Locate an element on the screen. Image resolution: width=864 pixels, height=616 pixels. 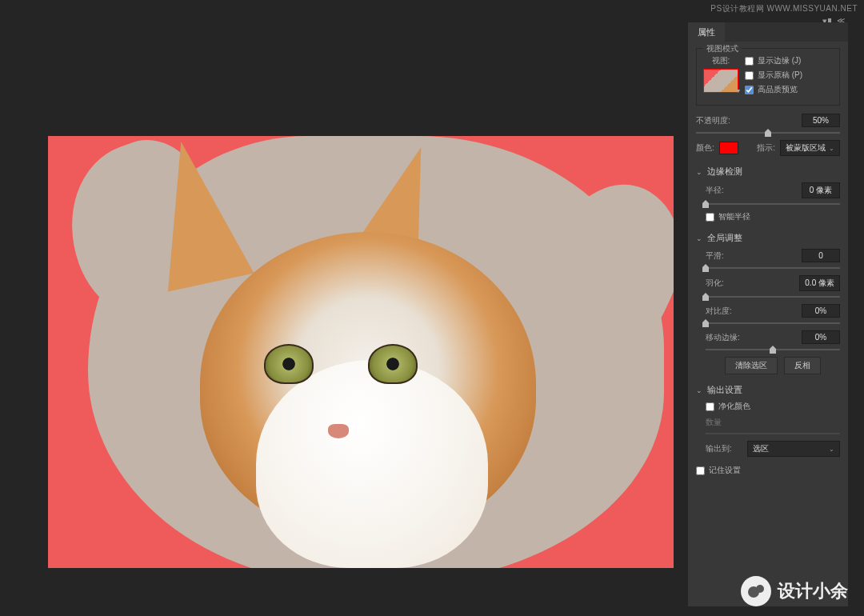
checkbox-label: 智能半径 is located at coordinates (734, 217).